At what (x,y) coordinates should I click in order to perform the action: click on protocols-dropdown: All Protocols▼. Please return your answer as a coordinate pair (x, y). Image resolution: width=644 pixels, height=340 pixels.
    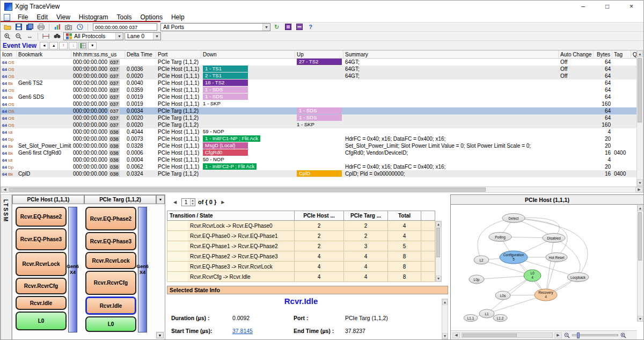
    Looking at the image, I should click on (93, 37).